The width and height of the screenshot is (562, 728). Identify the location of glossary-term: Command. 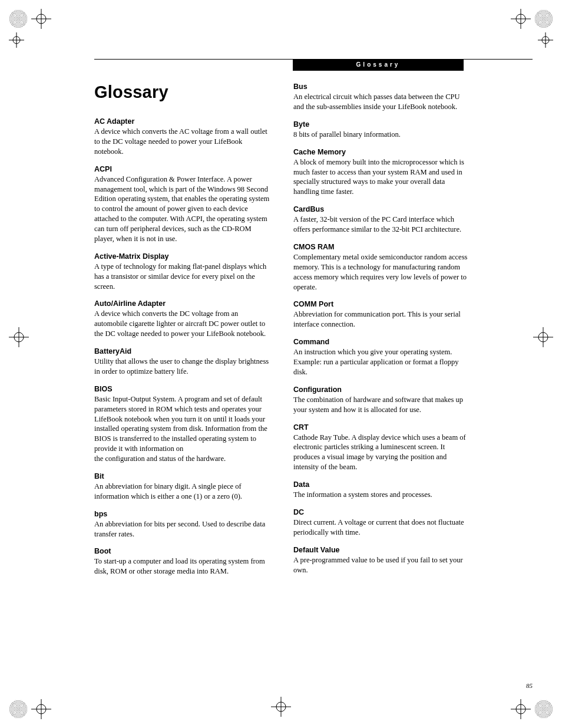
(382, 342).